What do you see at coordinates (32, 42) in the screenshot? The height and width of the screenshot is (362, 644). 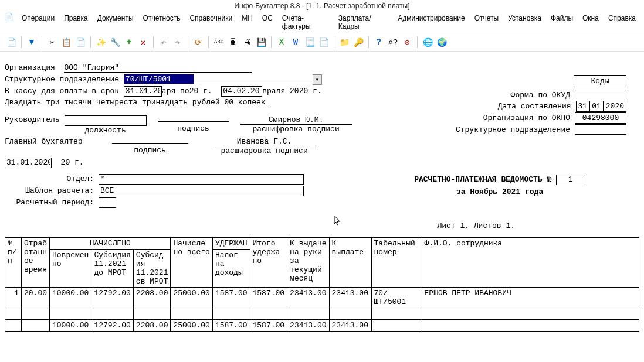 I see `tb-filter-icon: ▼` at bounding box center [32, 42].